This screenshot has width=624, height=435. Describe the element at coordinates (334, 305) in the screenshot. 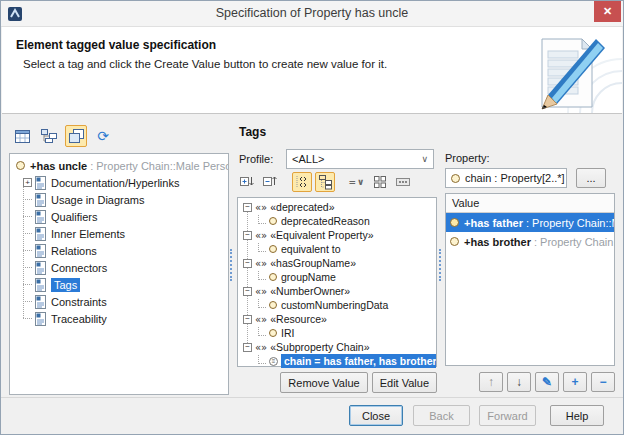

I see `tag-label: customNumberingData` at that location.